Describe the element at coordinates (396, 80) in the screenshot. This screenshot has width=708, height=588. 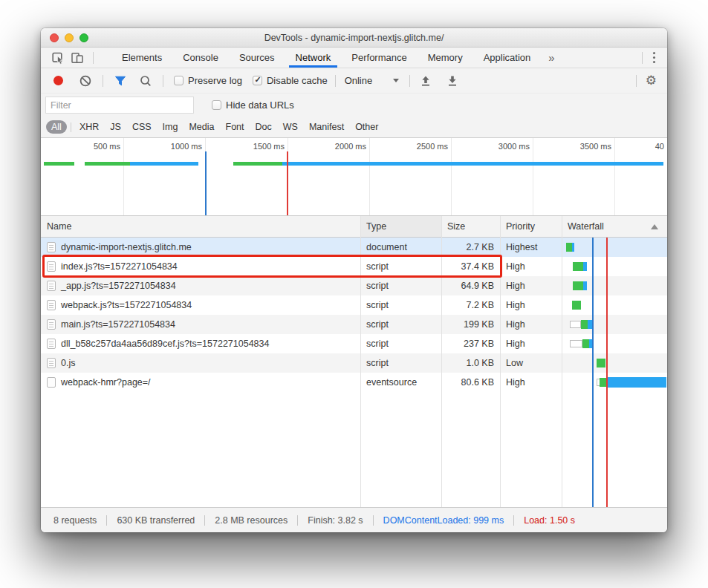
I see `chevron-down-icon` at that location.